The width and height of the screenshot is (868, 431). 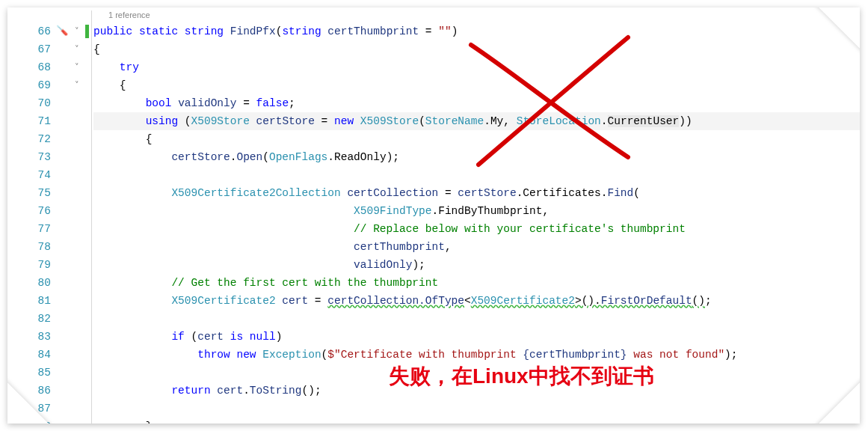 What do you see at coordinates (292, 103) in the screenshot?
I see `token: ;` at bounding box center [292, 103].